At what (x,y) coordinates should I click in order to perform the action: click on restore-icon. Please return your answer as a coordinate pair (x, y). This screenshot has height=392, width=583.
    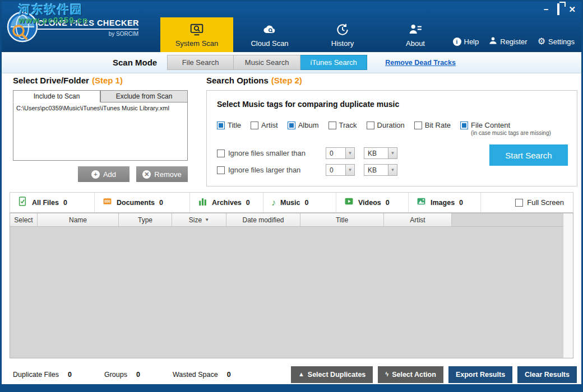
    Looking at the image, I should click on (558, 9).